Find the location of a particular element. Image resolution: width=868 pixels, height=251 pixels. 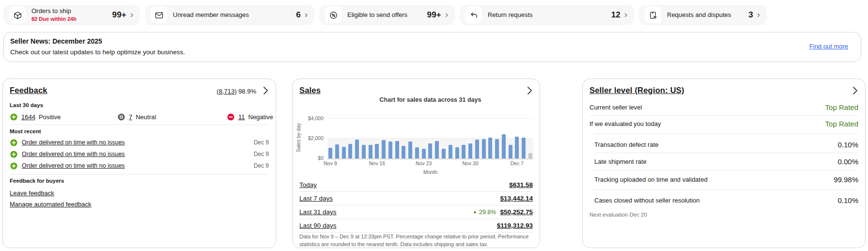

sales-delta: ▲29.8% is located at coordinates (484, 212).